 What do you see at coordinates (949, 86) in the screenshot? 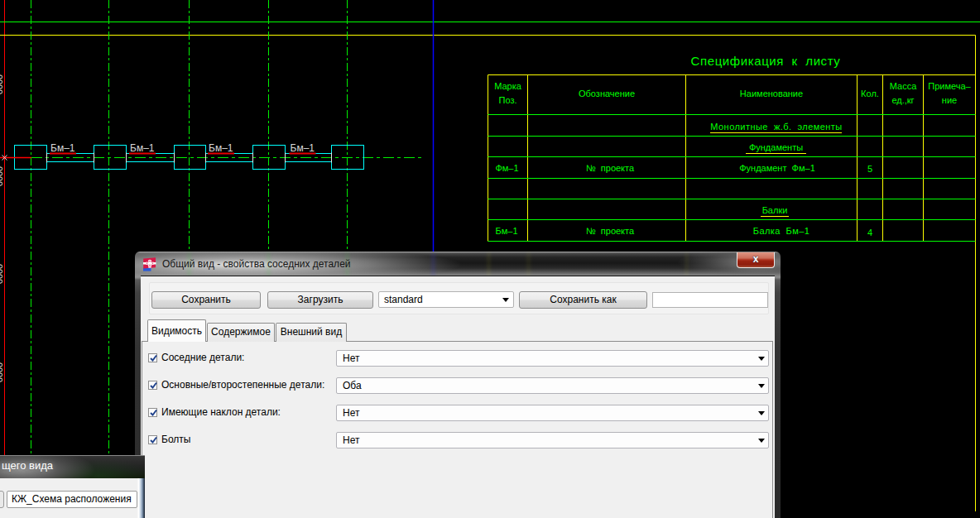
I see `svg-text: Примеча–` at bounding box center [949, 86].